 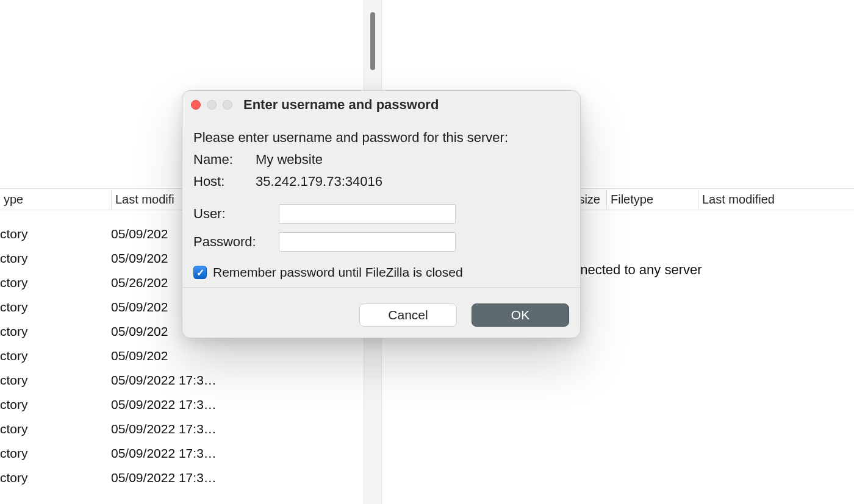 What do you see at coordinates (520, 315) in the screenshot?
I see `ok-button: OK` at bounding box center [520, 315].